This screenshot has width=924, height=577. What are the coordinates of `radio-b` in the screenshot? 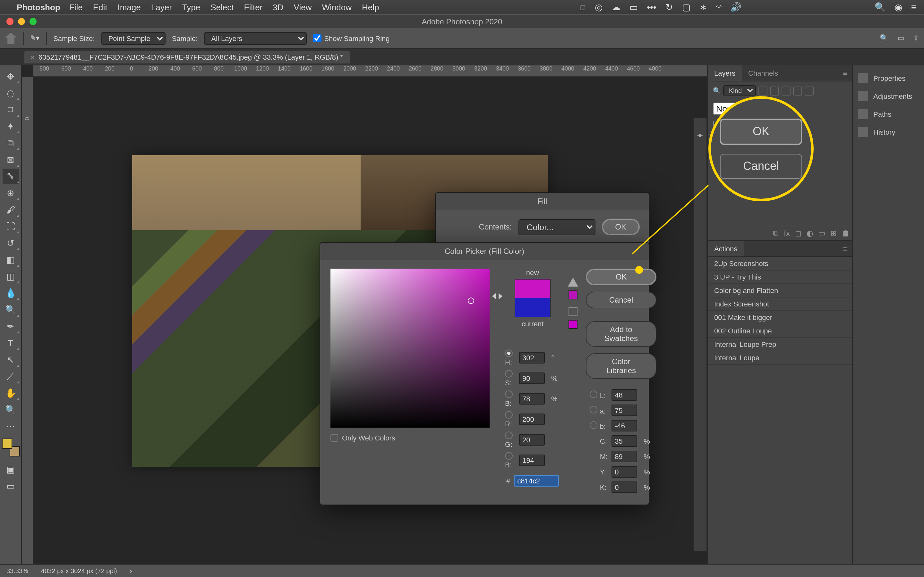 It's located at (509, 394).